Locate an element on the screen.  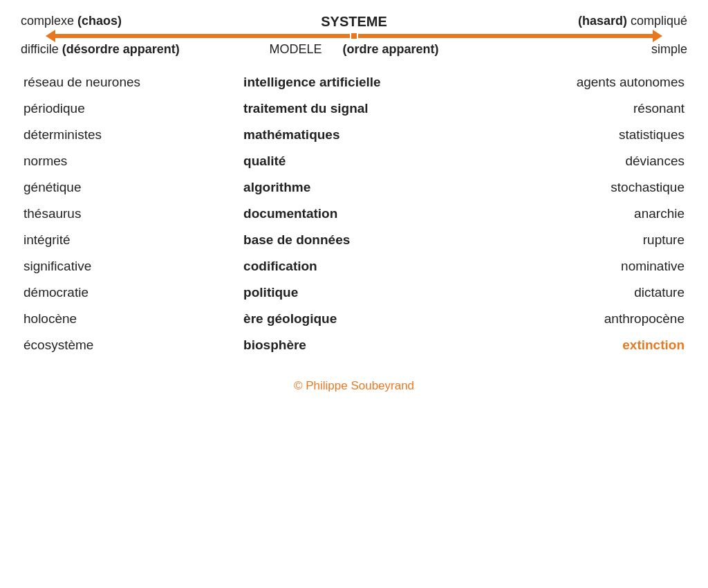
col-center-cell: documentation is located at coordinates (354, 214).